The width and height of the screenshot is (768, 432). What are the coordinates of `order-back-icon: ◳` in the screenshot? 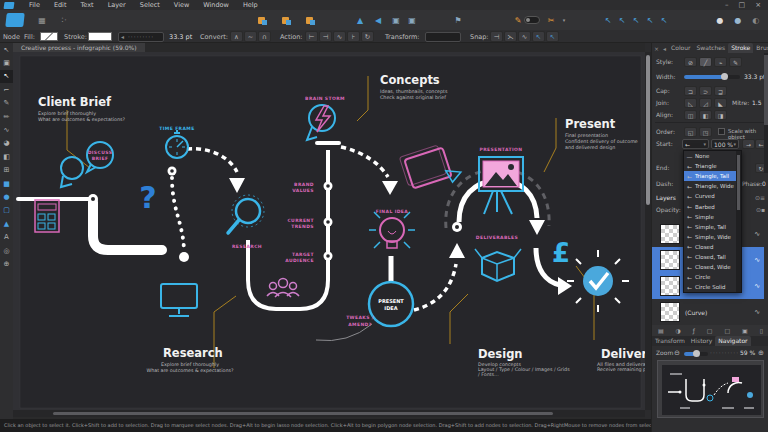 It's located at (706, 132).